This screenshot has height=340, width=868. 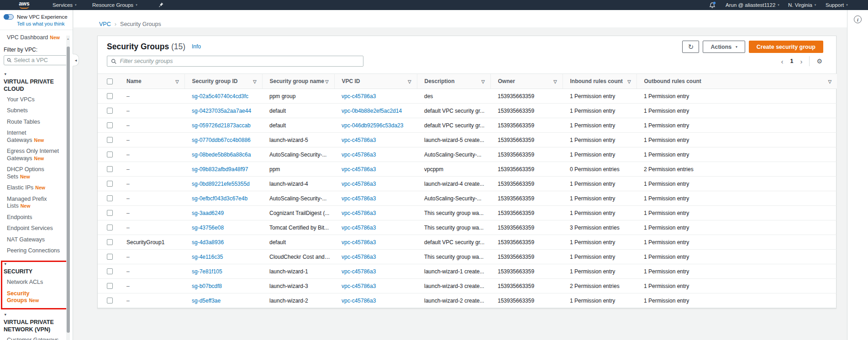 I want to click on sidebar-item-endpoints: Endpoints, so click(x=32, y=217).